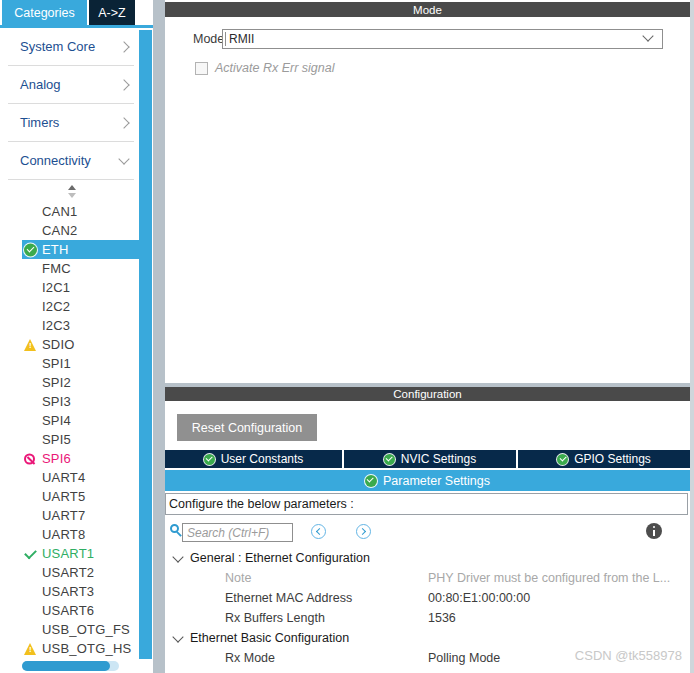 Image resolution: width=694 pixels, height=673 pixels. Describe the element at coordinates (428, 532) in the screenshot. I see `parameter-search-row` at that location.